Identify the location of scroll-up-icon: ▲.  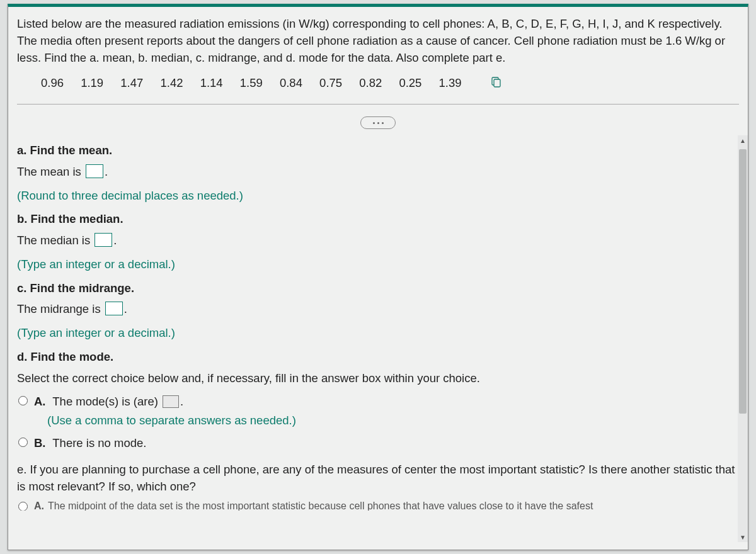
(743, 140).